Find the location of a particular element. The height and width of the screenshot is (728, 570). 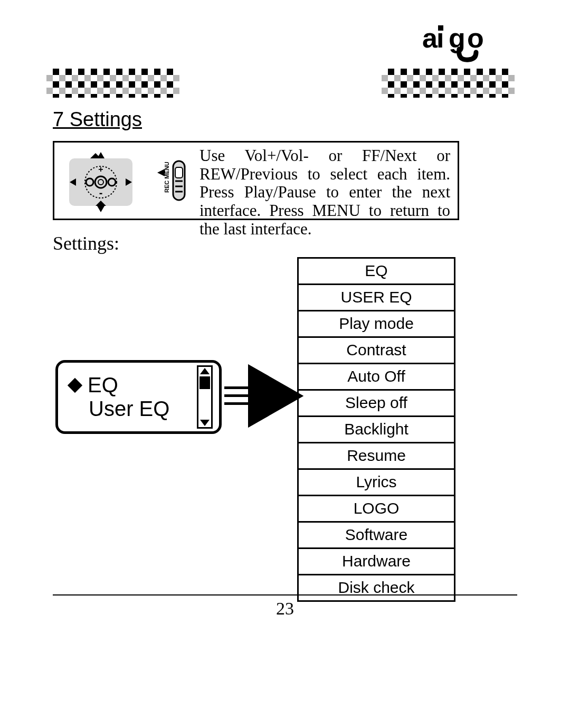

svg-text: o is located at coordinates (475, 39).